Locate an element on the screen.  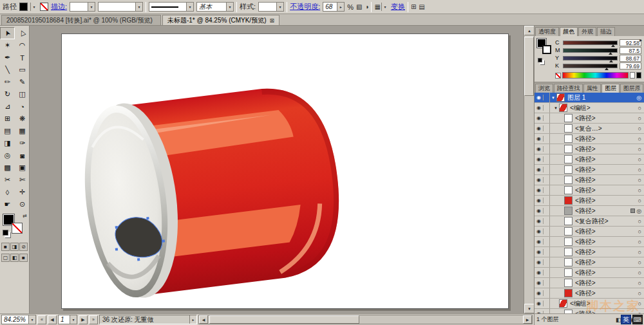
rotate-tool: ↻ is located at coordinates (8, 94).